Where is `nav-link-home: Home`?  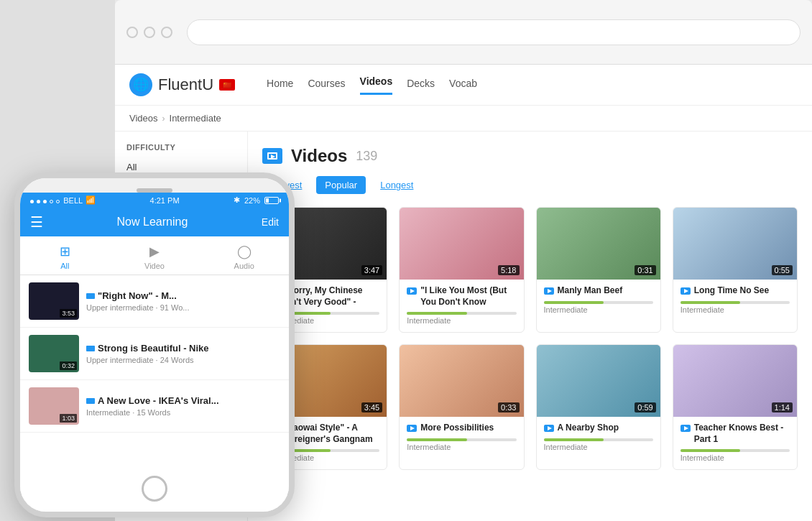 nav-link-home: Home is located at coordinates (280, 86).